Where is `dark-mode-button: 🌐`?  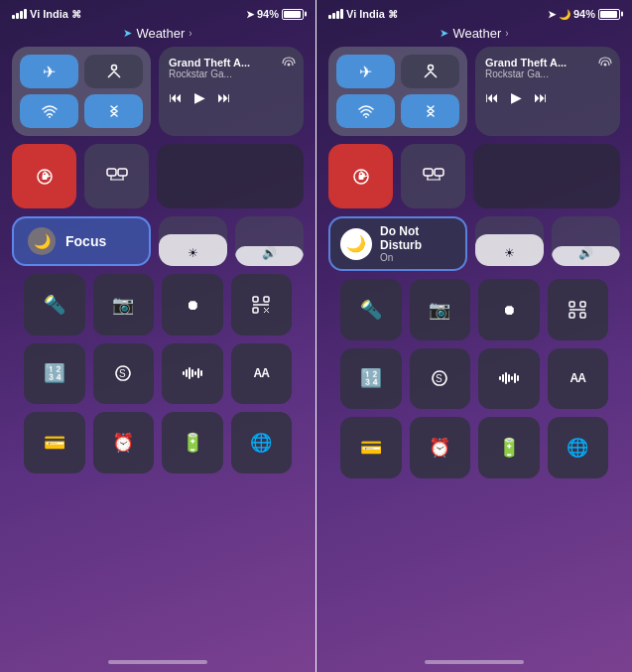
dark-mode-button: 🌐 is located at coordinates (262, 443).